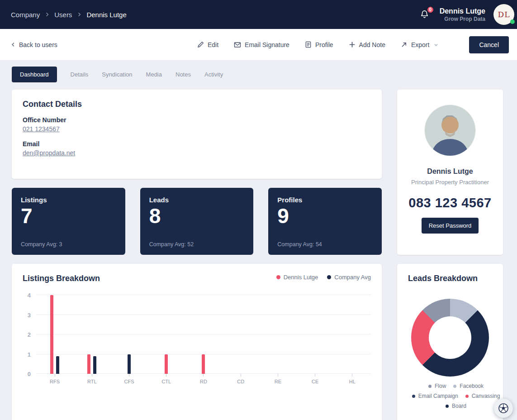 This screenshot has width=517, height=420. Describe the element at coordinates (49, 153) in the screenshot. I see `email-link: den@propdata.net` at that location.